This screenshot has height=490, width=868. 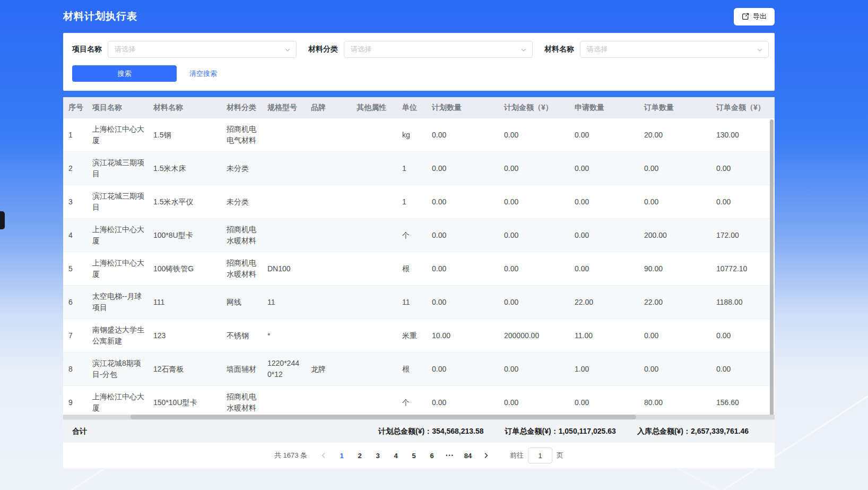 I want to click on next-page-button, so click(x=486, y=455).